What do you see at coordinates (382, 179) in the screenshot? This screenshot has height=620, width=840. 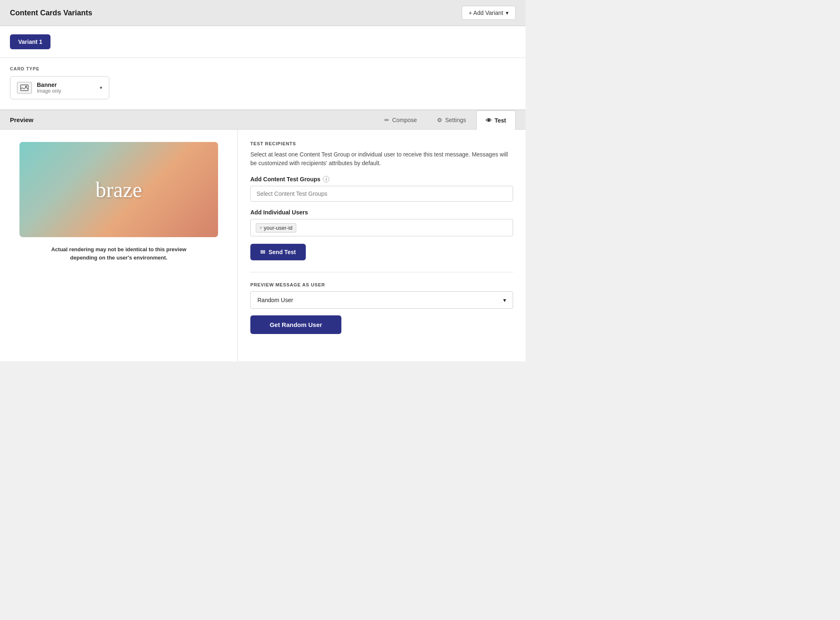 I see `content-test-groups-label: Add Content Test Groups i` at bounding box center [382, 179].